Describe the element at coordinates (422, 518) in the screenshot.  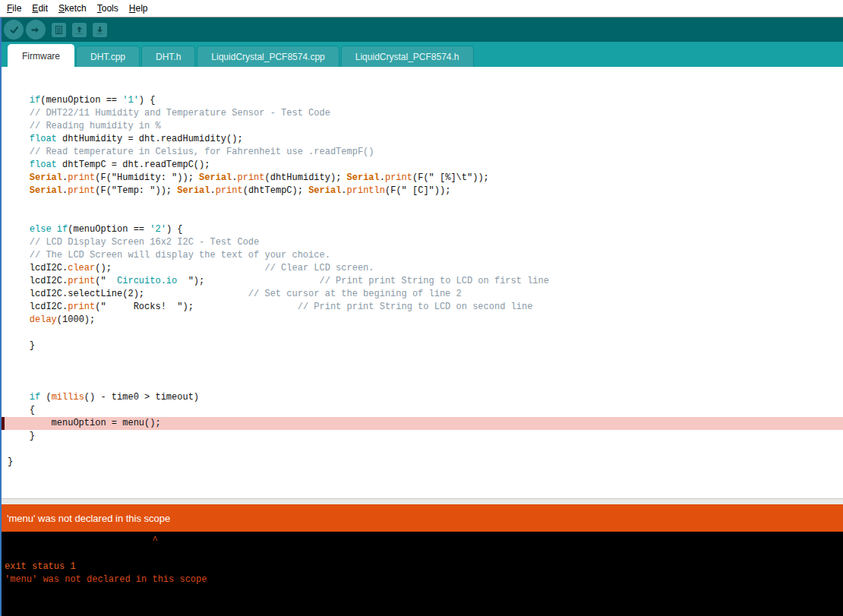
I see `error-status-bar: 'menu' was not declared in this scope` at that location.